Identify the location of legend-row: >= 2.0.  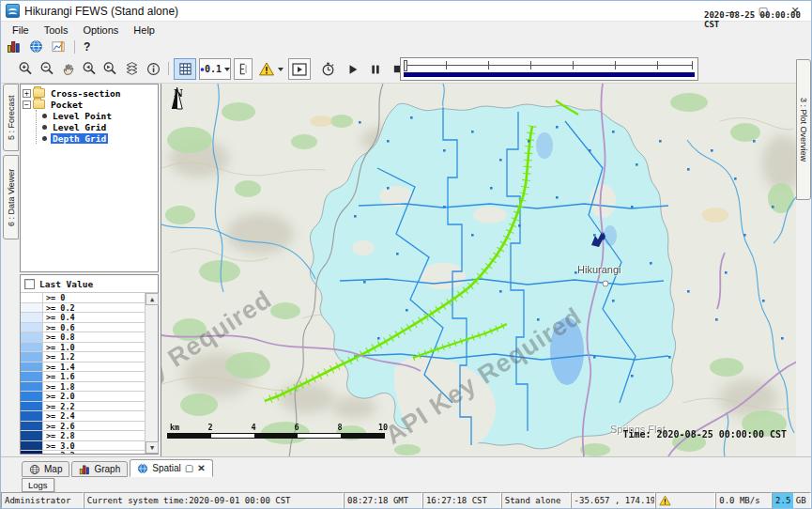
(83, 396).